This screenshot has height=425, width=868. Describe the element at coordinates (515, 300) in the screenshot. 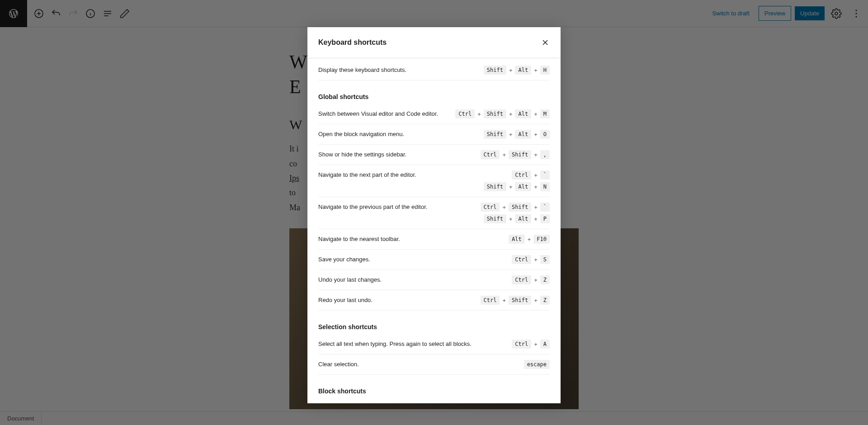

I see `key-combo: Ctrl+Shift+Z` at that location.